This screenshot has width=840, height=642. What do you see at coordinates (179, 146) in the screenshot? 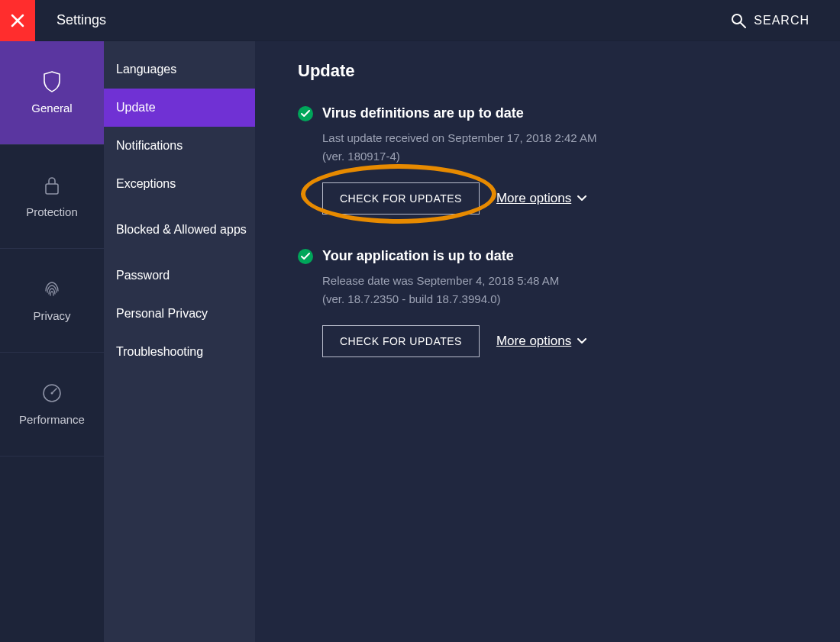
I see `subnav-notifications: Notifications` at bounding box center [179, 146].